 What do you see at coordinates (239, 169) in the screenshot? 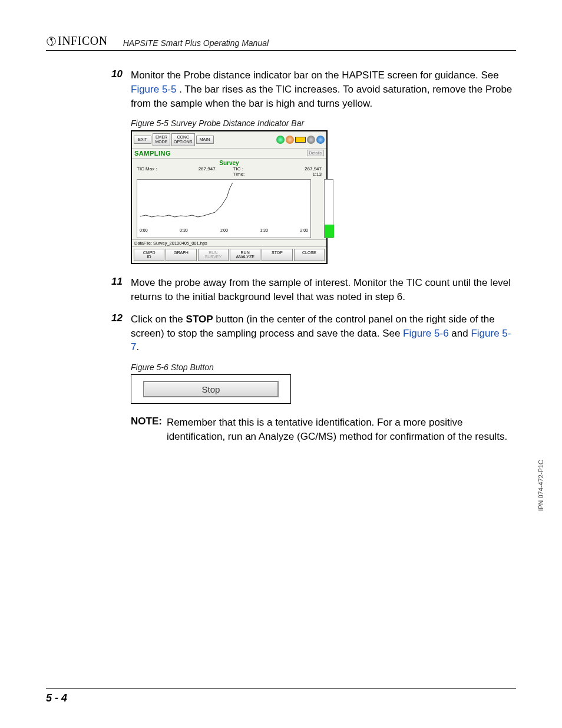
I see `tic-label: TIC :` at bounding box center [239, 169].